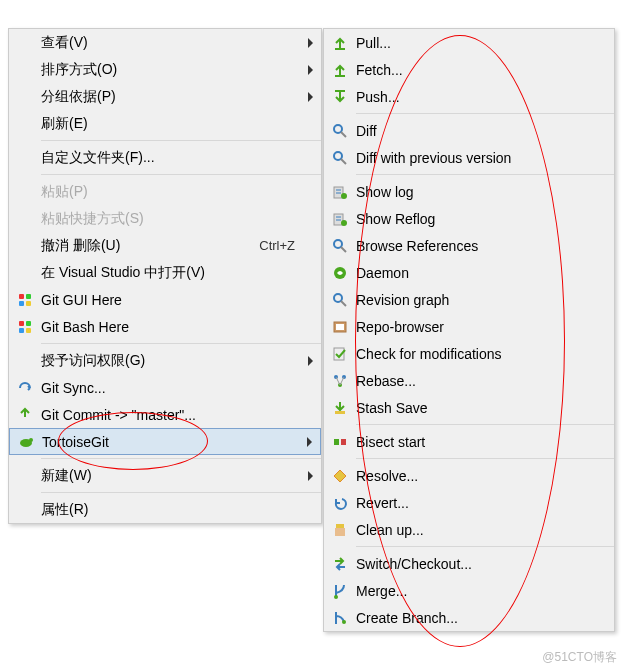 The image size is (623, 670). Describe the element at coordinates (469, 564) in the screenshot. I see `menu-item: Switch/Checkout...` at that location.